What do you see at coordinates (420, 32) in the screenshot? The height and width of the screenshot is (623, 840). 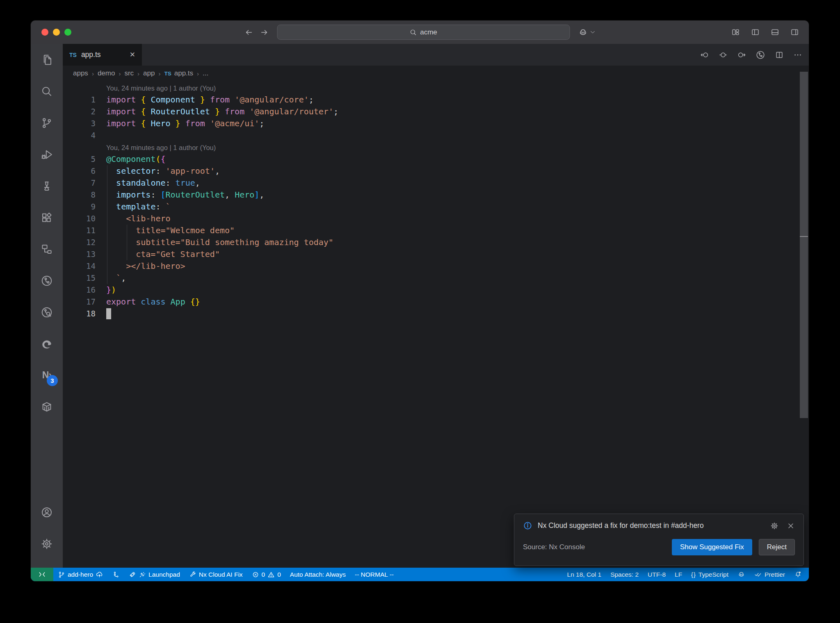 I see `title-bar: acme` at bounding box center [420, 32].